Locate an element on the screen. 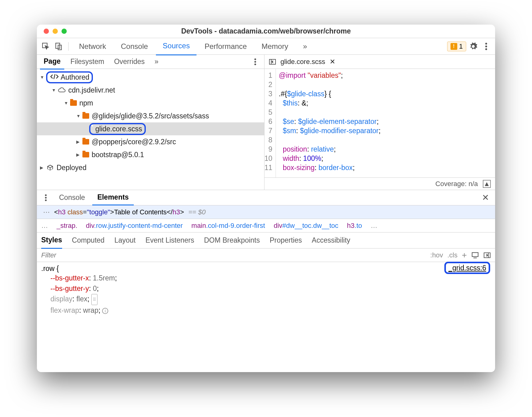  navigator-pane: Page Filesystem Overrides » ▼ Authored ▼ is located at coordinates (151, 122).